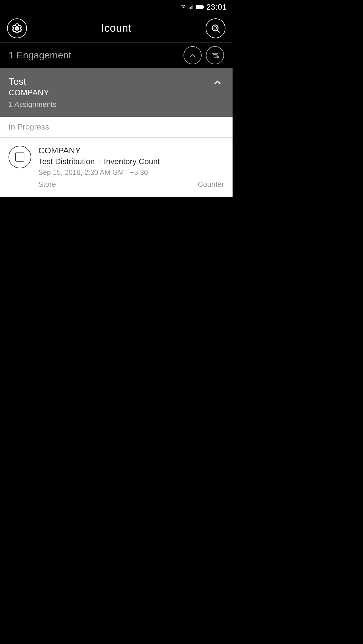  Describe the element at coordinates (29, 82) in the screenshot. I see `engagement-name: Test` at that location.